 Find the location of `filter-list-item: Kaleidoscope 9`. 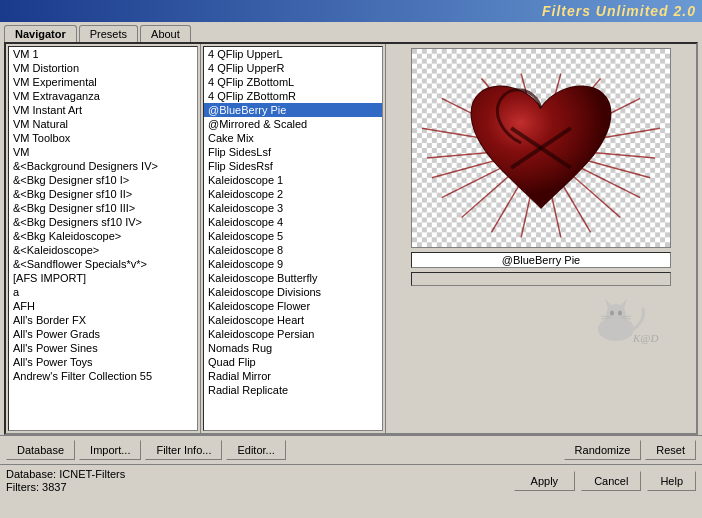

filter-list-item: Kaleidoscope 9 is located at coordinates (293, 264).